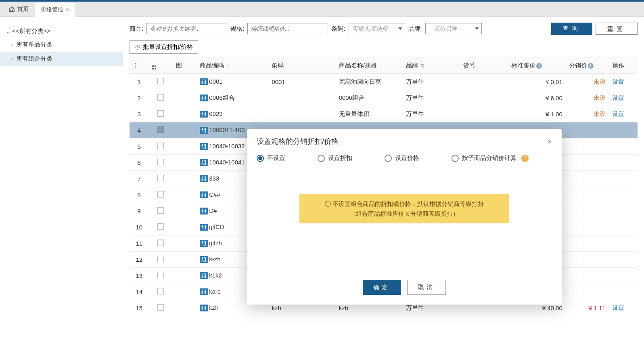 This screenshot has width=644, height=351. Describe the element at coordinates (490, 158) in the screenshot. I see `radio-child-price: 按子商品分销价计算?` at that location.